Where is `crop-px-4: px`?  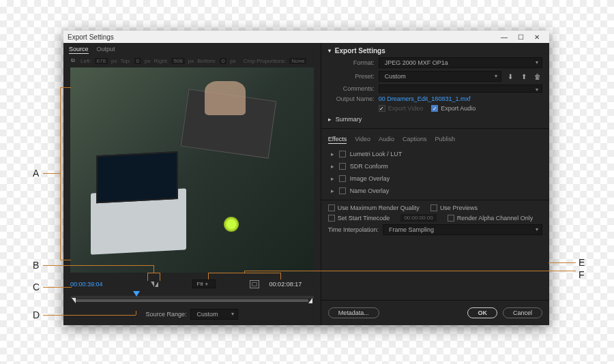
crop-px-4: px is located at coordinates (233, 61).